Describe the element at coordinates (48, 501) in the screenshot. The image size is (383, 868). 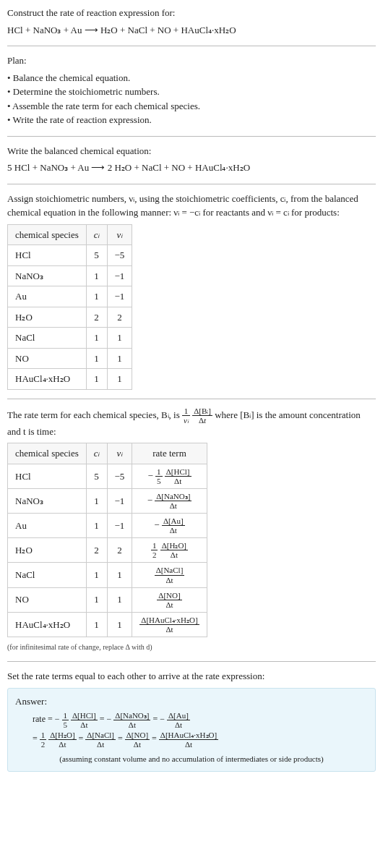
I see `cell-species: NaNO₃` at that location.